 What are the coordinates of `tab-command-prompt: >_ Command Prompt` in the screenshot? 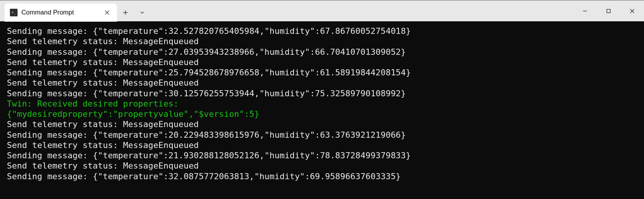 It's located at (61, 13).